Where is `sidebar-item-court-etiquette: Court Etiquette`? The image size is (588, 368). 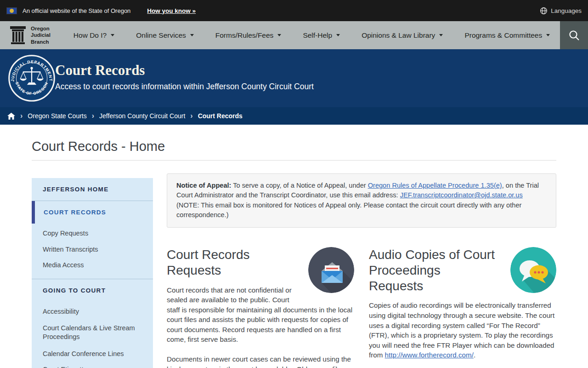
sidebar-item-court-etiquette: Court Etiquette is located at coordinates (92, 365).